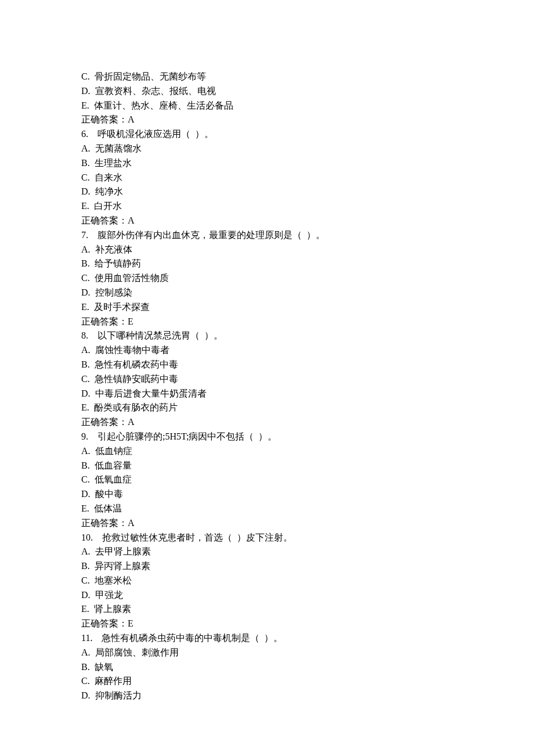 The width and height of the screenshot is (534, 756). Describe the element at coordinates (267, 365) in the screenshot. I see `text-line: B. 急性有机磷农药中毒` at that location.